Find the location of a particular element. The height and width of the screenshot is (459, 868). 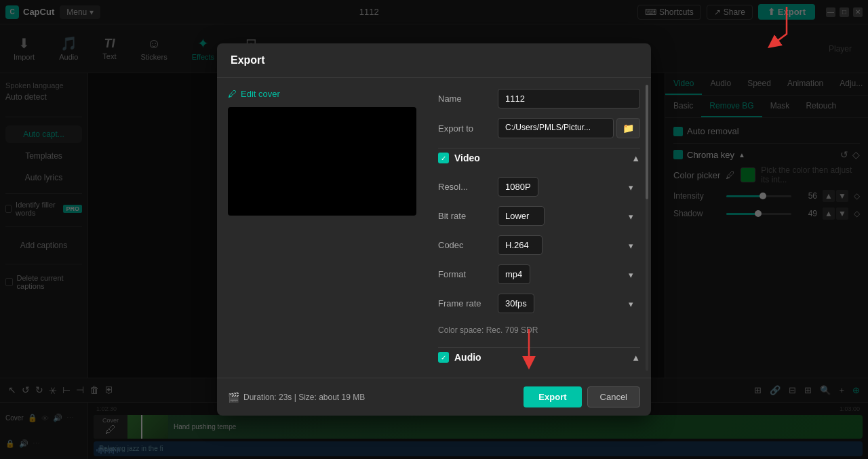

resolution-select-wrapper: 1080P 720P 2K 4K is located at coordinates (569, 187).